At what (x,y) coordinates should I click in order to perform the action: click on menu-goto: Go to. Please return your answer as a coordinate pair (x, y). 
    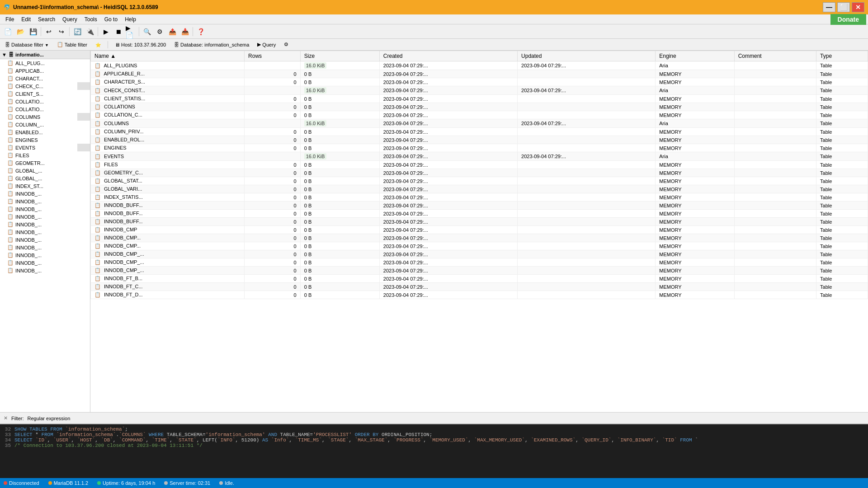
    Looking at the image, I should click on (111, 19).